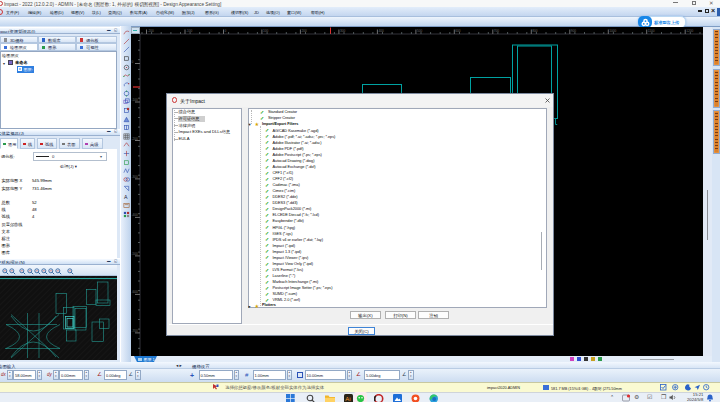 The height and width of the screenshot is (402, 720). I want to click on svg-text: 500, so click(420, 30).